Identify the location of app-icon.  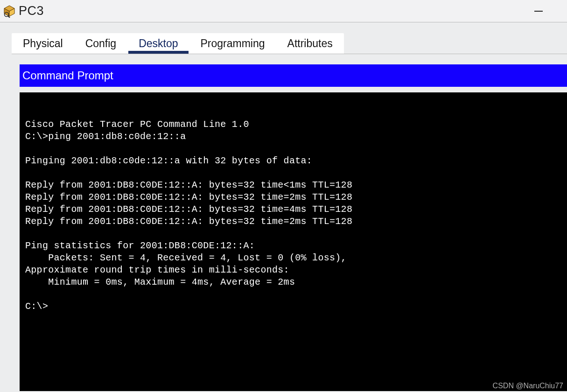
(9, 11).